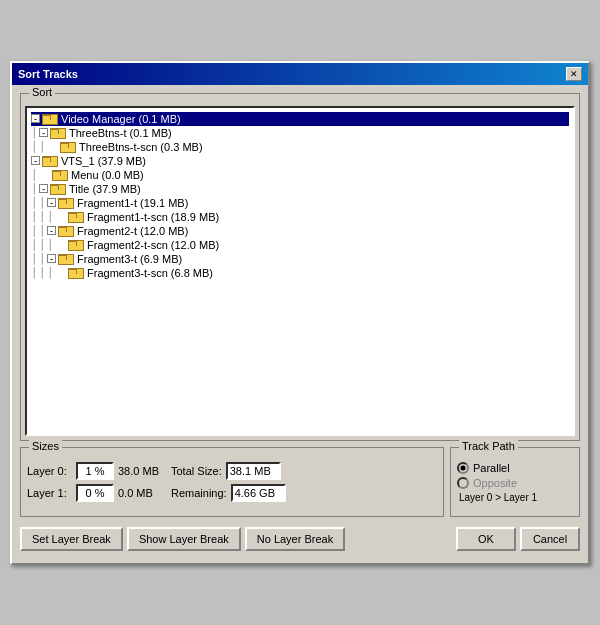  What do you see at coordinates (120, 133) in the screenshot?
I see `tree-item-label: ThreeBtns-t (0.1 MB)` at bounding box center [120, 133].